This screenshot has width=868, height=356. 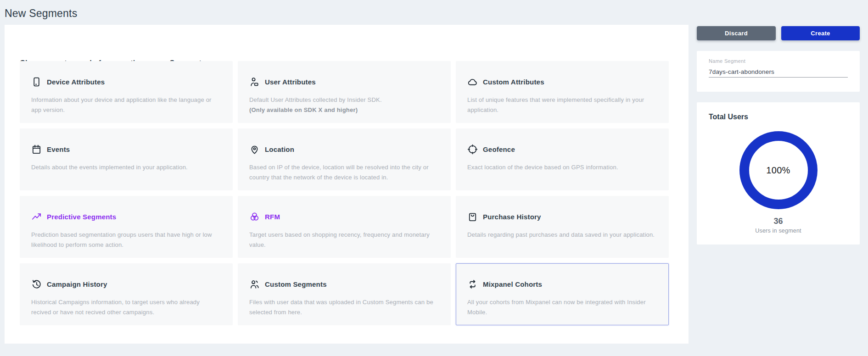 What do you see at coordinates (344, 227) in the screenshot?
I see `category-card-rfm: RFM Target users based on shopping recen…` at bounding box center [344, 227].